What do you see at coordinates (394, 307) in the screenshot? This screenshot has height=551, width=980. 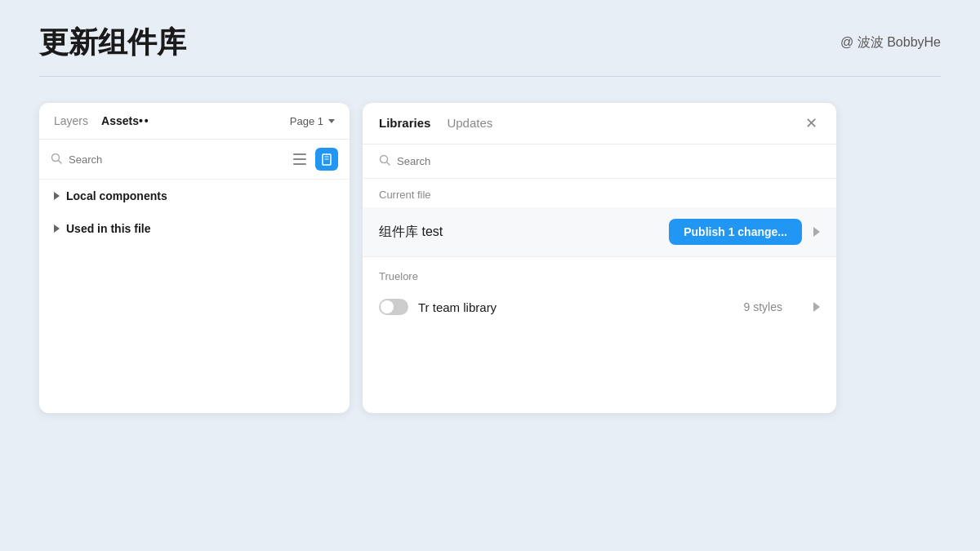 I see `library-toggle` at bounding box center [394, 307].